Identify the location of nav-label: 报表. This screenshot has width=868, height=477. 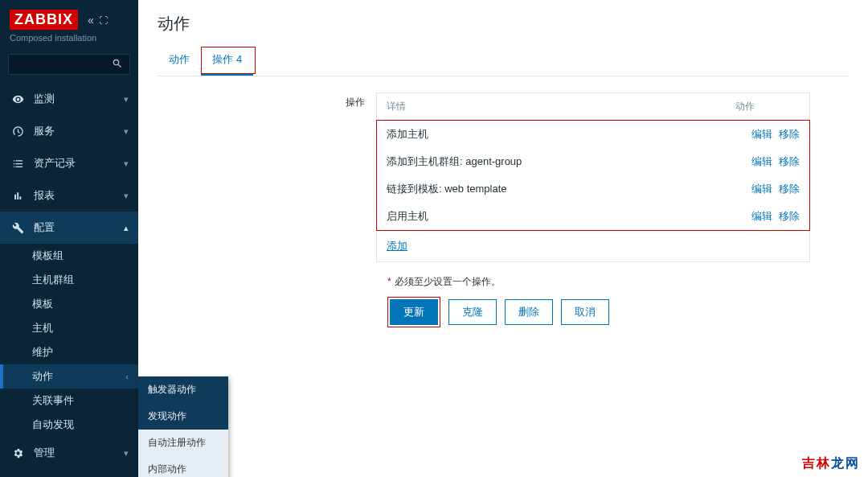
(79, 195).